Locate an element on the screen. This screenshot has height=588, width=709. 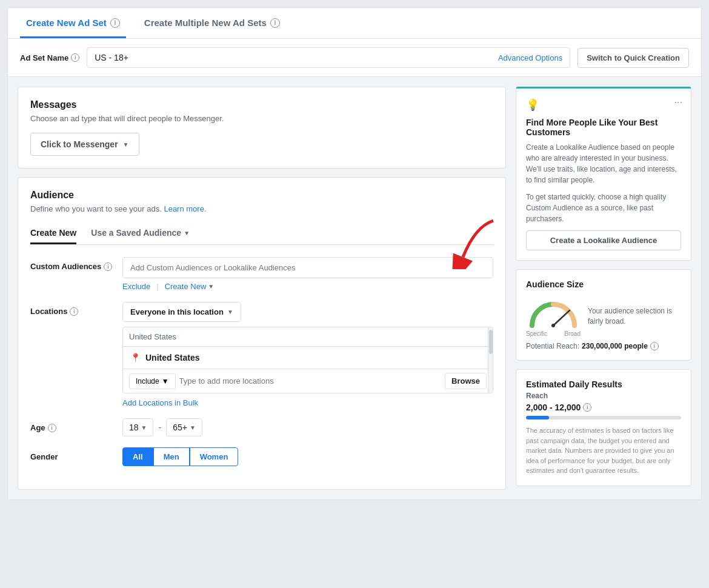
est-daily-text: The accuracy of estimates is based on fa… is located at coordinates (604, 451).